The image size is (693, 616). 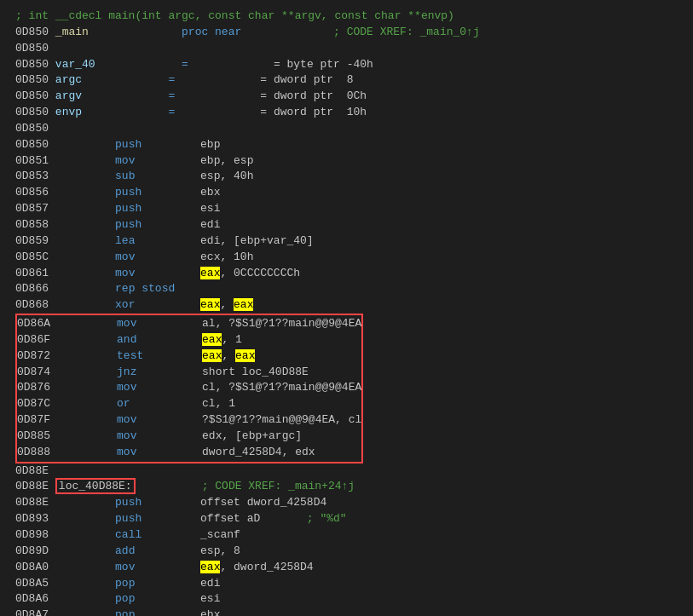 What do you see at coordinates (32, 612) in the screenshot?
I see `address: 0D8A7` at bounding box center [32, 612].